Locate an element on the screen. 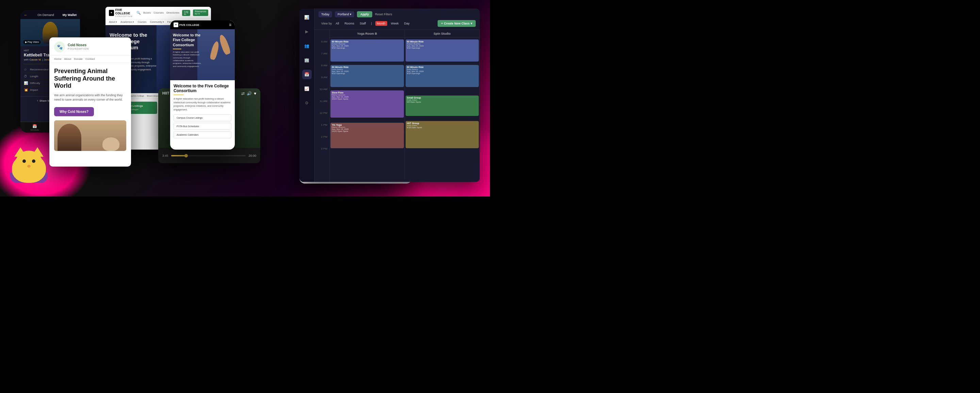 The width and height of the screenshot is (980, 393). time-6am: 6 AM is located at coordinates (322, 46).